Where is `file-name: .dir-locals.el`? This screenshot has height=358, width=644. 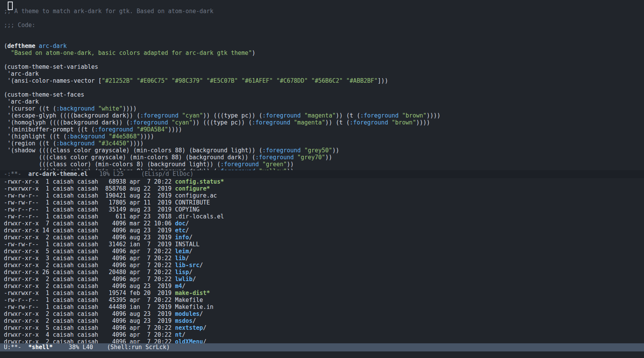
file-name: .dir-locals.el is located at coordinates (200, 217).